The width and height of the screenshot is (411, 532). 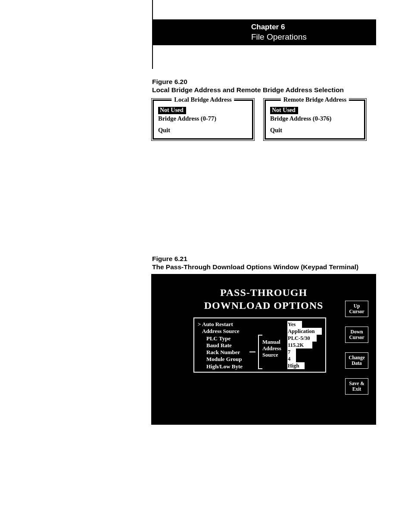 What do you see at coordinates (302, 338) in the screenshot?
I see `val-plc-type: PLC-5/30` at bounding box center [302, 338].